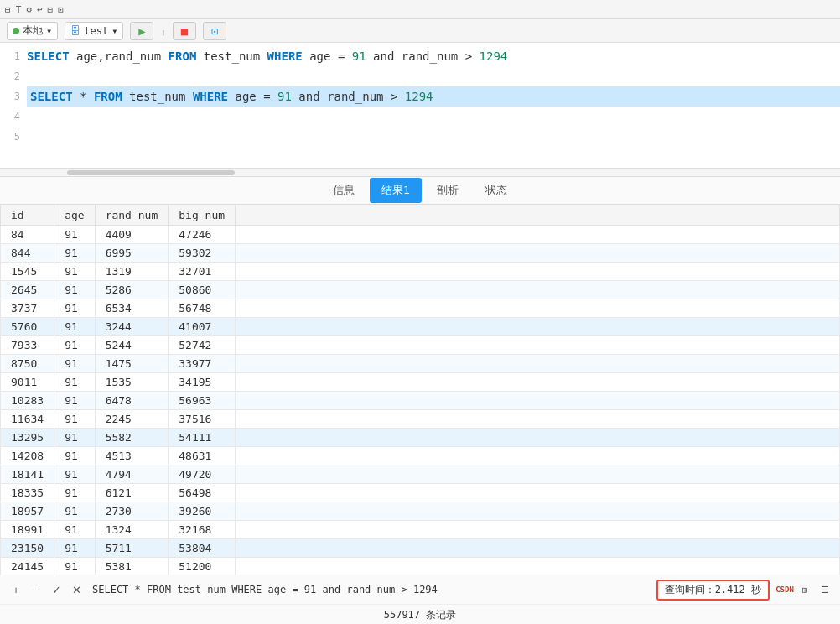 This screenshot has width=840, height=624. I want to click on table-row: 1899191132432168, so click(421, 529).